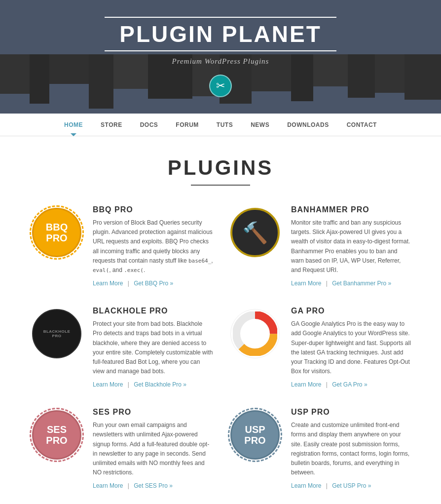 The width and height of the screenshot is (441, 504). I want to click on plugin-info-usp-pro: USP PRO Create and customize unlimited f…, so click(351, 448).